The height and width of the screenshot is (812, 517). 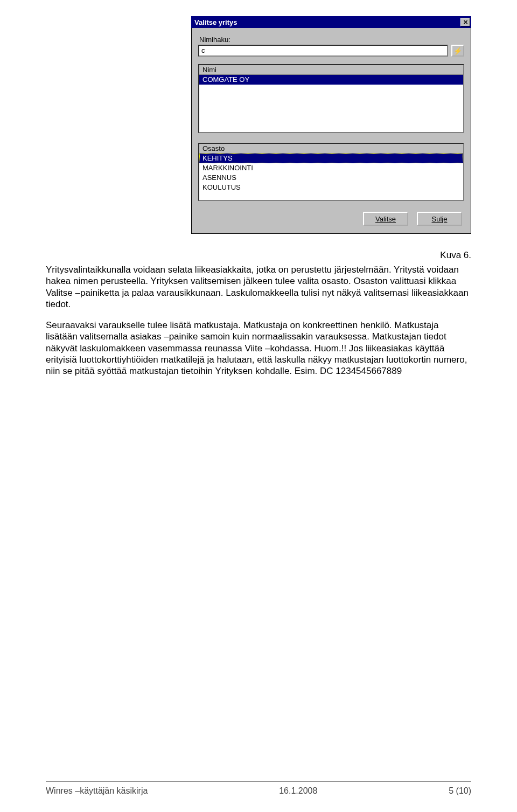 I want to click on dialog-valitse-yritys: Valitse yritys ✕ Nimihaku: c ⚡ Nimi COMG…, so click(x=331, y=125).